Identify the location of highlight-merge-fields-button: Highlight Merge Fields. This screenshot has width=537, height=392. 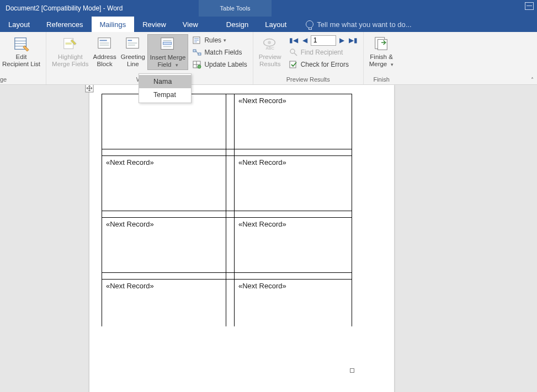
(70, 52).